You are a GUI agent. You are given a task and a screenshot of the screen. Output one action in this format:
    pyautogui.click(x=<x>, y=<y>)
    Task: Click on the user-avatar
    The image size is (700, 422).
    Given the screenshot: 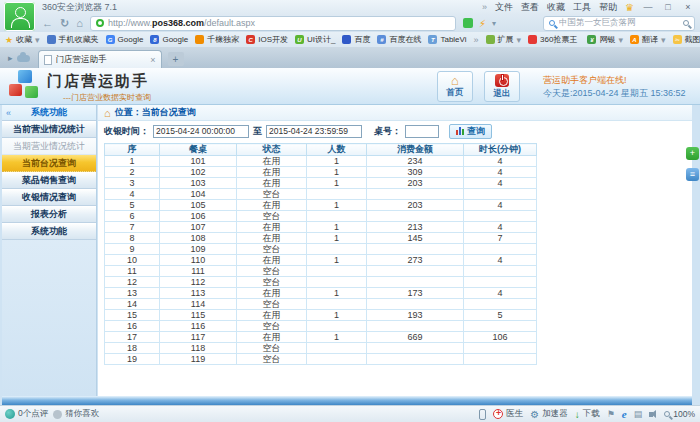 What is the action you would take?
    pyautogui.click(x=20, y=16)
    